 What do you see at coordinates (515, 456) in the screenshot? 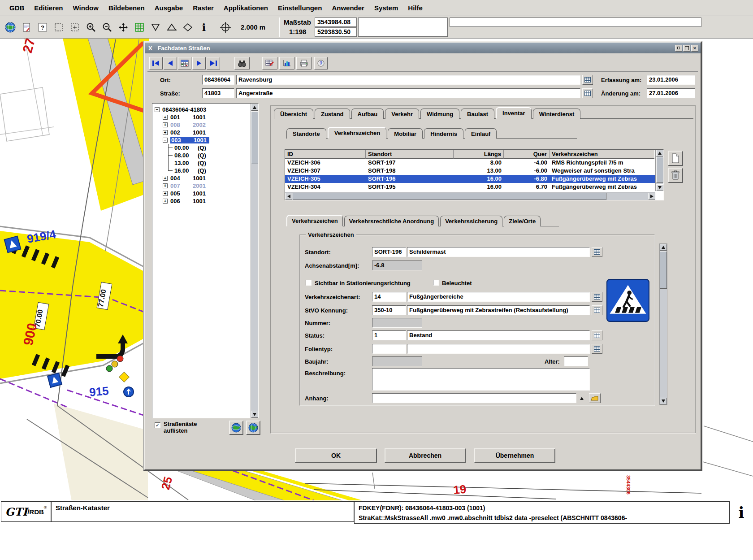
I see `uebernehmen-button: Übernehmen` at bounding box center [515, 456].